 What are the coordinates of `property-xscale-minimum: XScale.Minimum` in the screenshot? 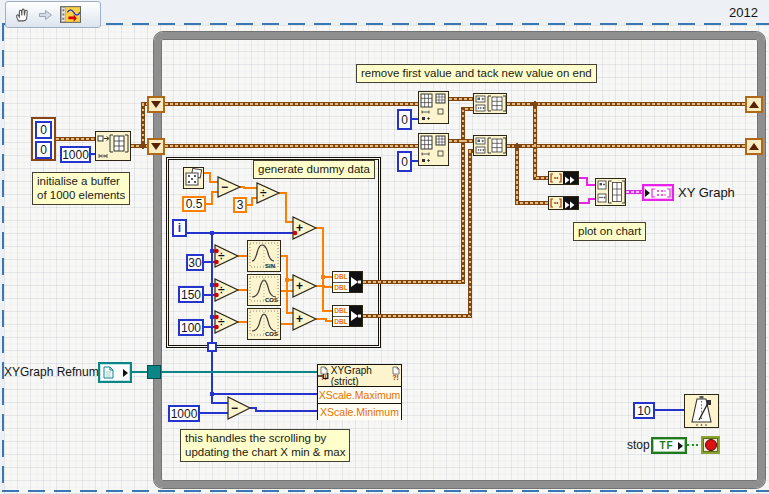 It's located at (360, 412).